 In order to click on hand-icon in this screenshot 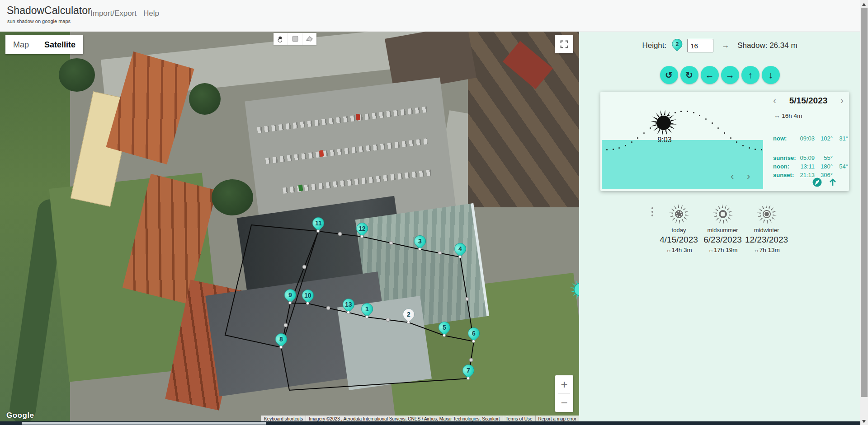, I will do `click(280, 39)`.